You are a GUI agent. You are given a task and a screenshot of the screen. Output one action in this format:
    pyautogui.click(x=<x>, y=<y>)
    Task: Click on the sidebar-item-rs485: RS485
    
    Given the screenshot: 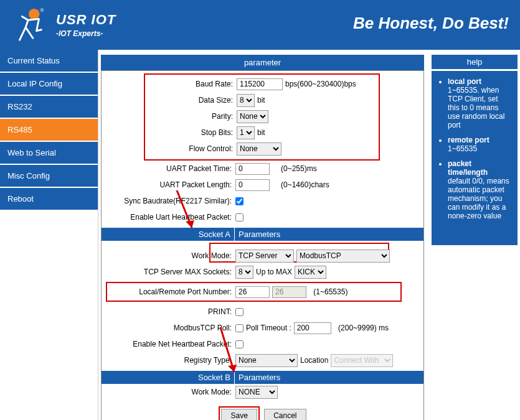 What is the action you would take?
    pyautogui.click(x=49, y=131)
    